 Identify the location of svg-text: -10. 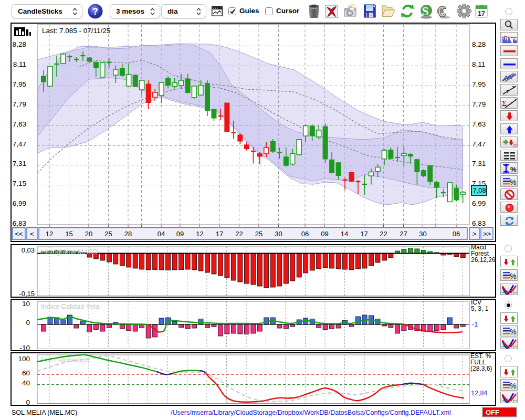
(25, 348).